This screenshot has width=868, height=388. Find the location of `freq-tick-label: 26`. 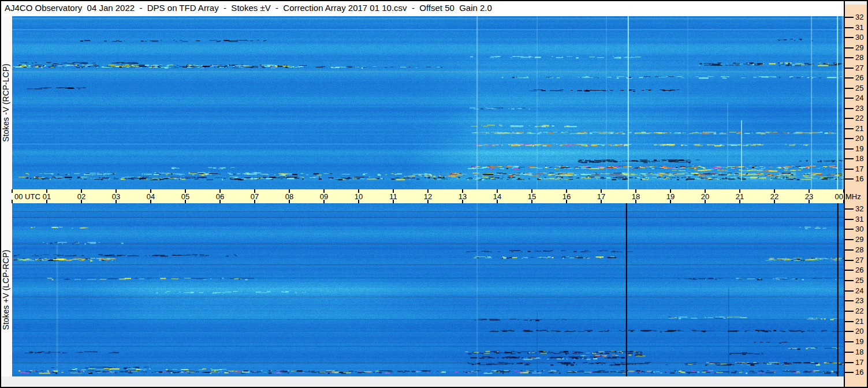

freq-tick-label: 26 is located at coordinates (862, 270).